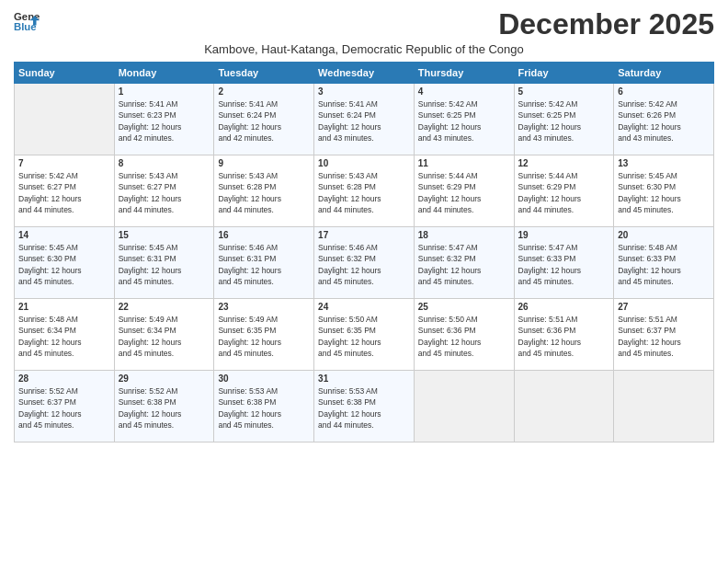 The width and height of the screenshot is (728, 563). Describe the element at coordinates (265, 335) in the screenshot. I see `calendar-cell: 23Sunrise: 5:49 AM Sunset: 6:35 PM Dayli…` at that location.